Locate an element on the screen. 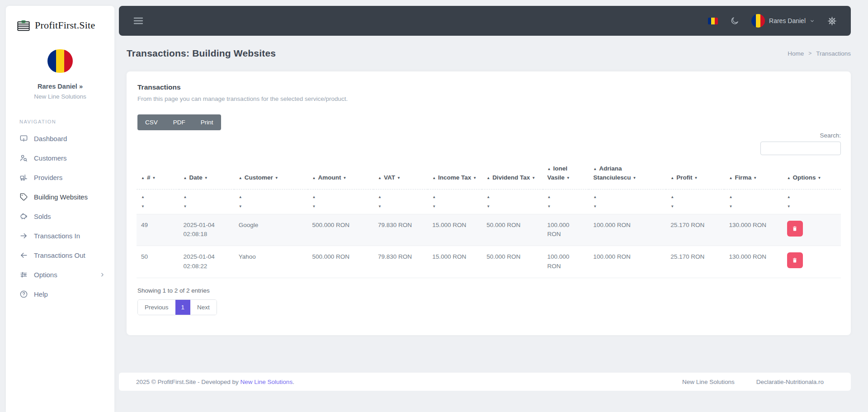 This screenshot has width=868, height=412. moon-icon is located at coordinates (735, 21).